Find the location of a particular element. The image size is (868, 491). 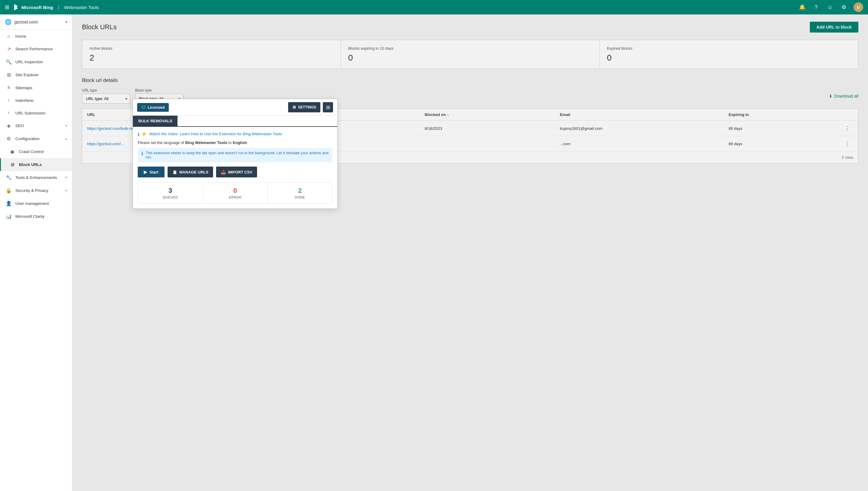

globe-icon: 🌐 is located at coordinates (8, 22).